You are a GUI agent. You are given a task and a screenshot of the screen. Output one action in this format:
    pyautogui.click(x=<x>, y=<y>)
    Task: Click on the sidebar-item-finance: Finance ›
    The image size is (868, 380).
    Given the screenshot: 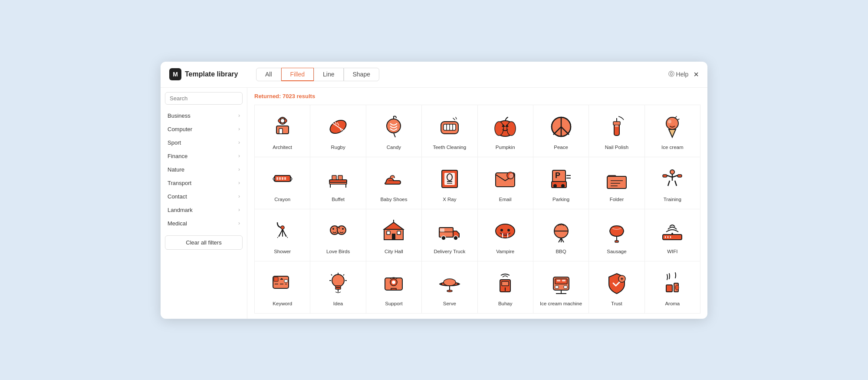 What is the action you would take?
    pyautogui.click(x=204, y=156)
    